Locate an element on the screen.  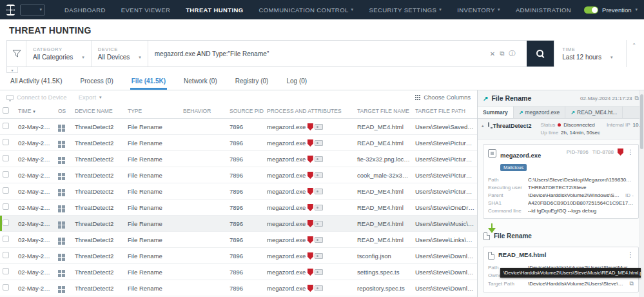
detail-tab: Summary is located at coordinates (496, 112).